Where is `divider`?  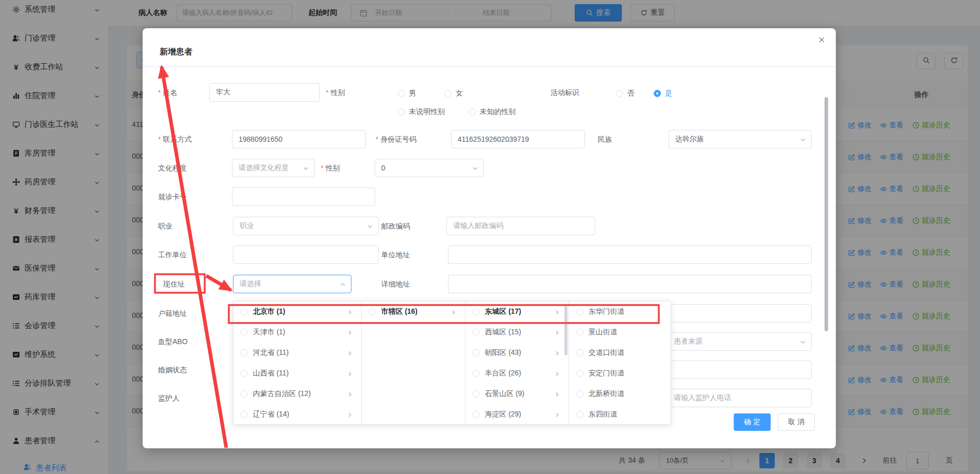
divider is located at coordinates (489, 67).